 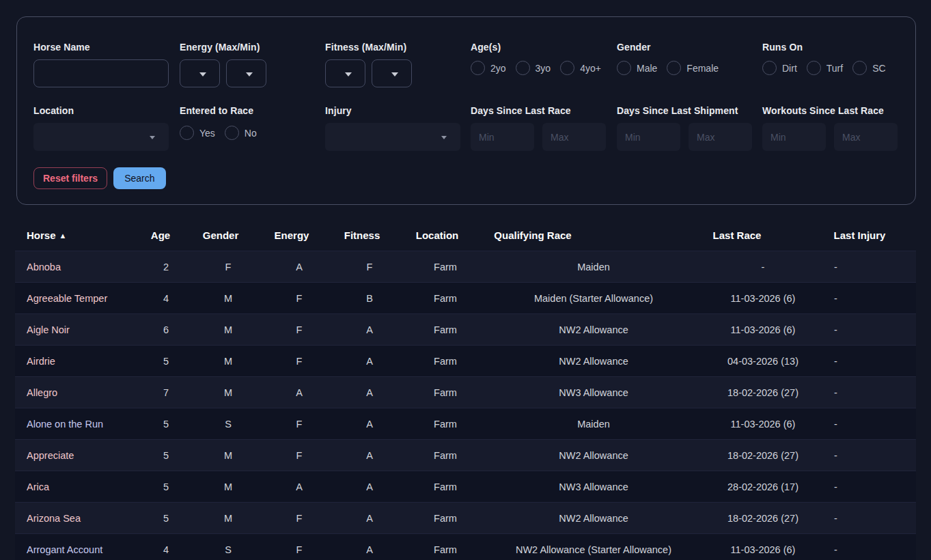 What do you see at coordinates (466, 486) in the screenshot?
I see `table-row: Arica 5 M A A Farm NW3 Allowance 28-02-2…` at bounding box center [466, 486].